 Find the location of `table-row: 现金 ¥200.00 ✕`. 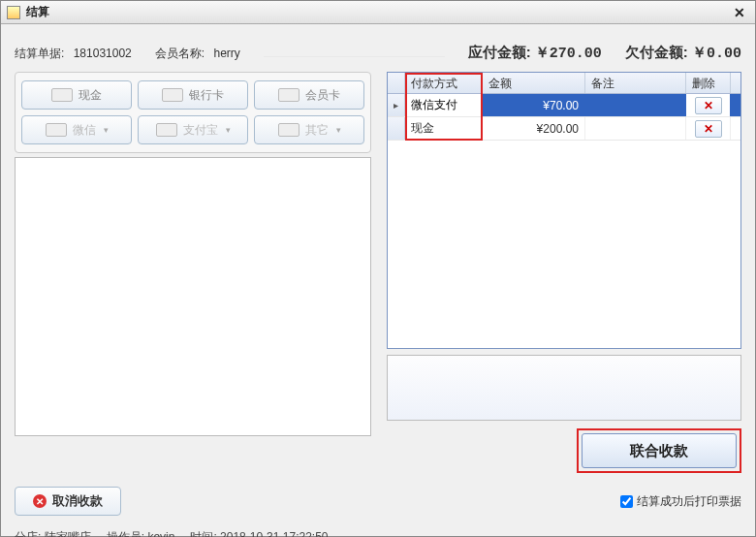

table-row: 现金 ¥200.00 ✕ is located at coordinates (564, 129).